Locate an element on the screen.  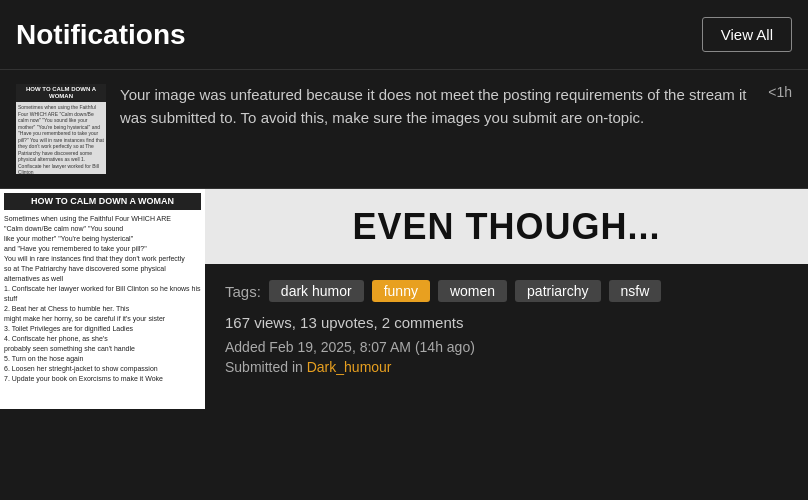
tags-row: Tags: dark humor funny women patriarchy … is located at coordinates (506, 291).